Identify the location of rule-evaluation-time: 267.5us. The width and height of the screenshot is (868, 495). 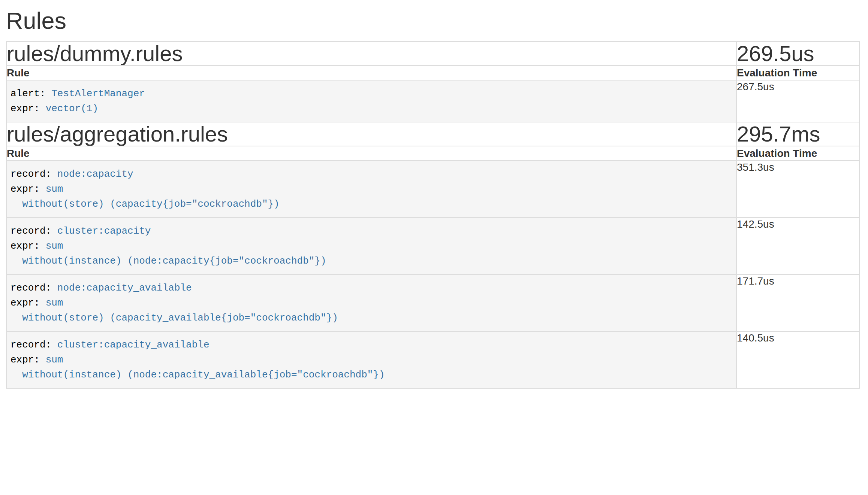
(798, 101).